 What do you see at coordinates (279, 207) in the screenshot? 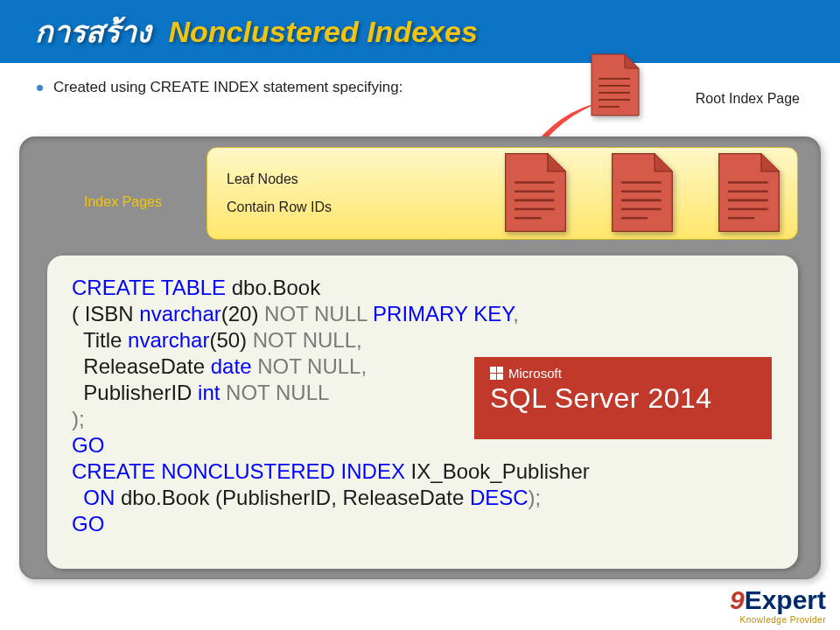
I see `leaf-line2: Contain Row IDs` at bounding box center [279, 207].